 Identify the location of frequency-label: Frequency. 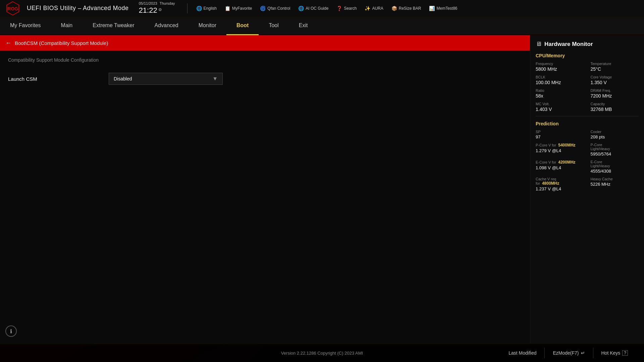
(560, 64).